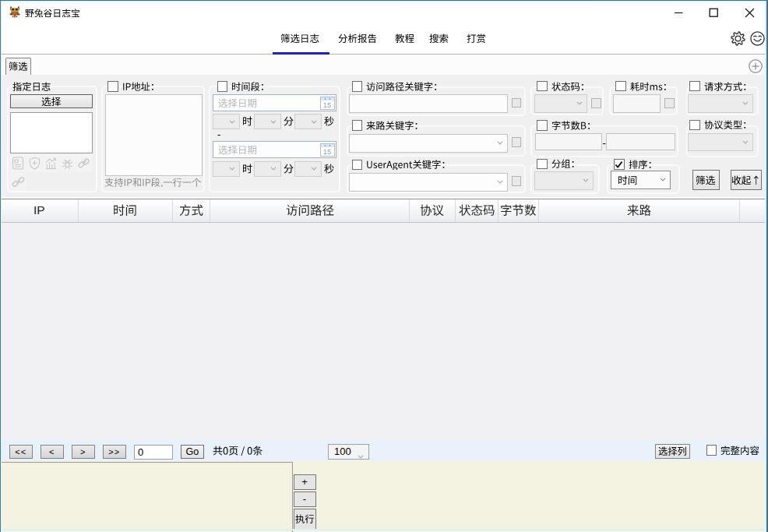 This screenshot has width=768, height=532. Describe the element at coordinates (673, 452) in the screenshot. I see `select-columns-button: 选择列` at that location.